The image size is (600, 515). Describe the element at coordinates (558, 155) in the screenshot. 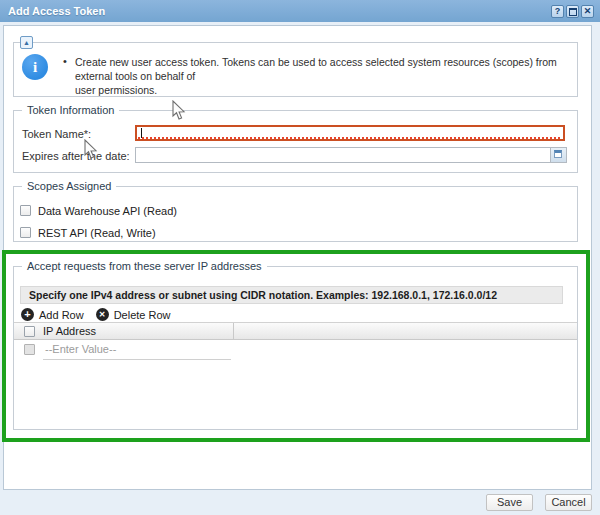

I see `calendar-icon` at that location.